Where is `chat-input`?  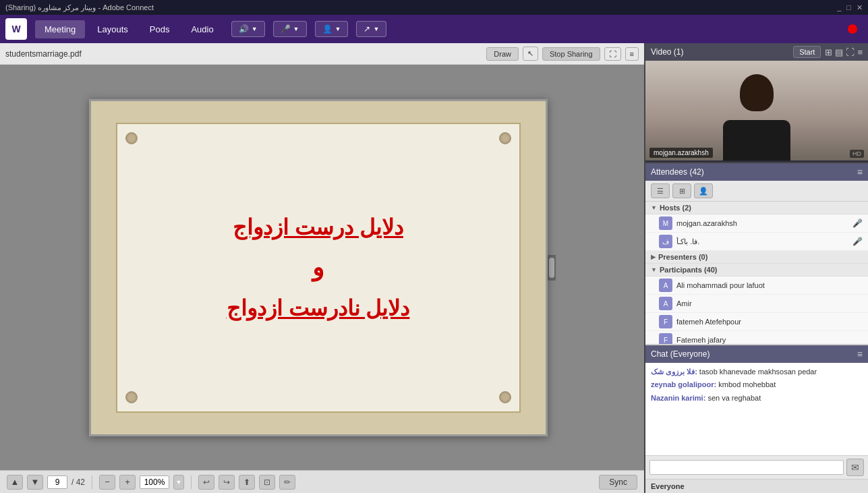 chat-input is located at coordinates (747, 467).